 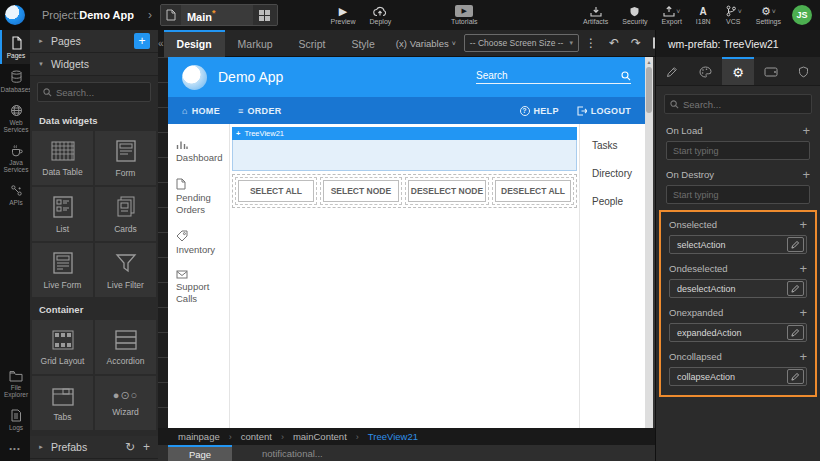 What do you see at coordinates (618, 146) in the screenshot?
I see `link-tasks: Tasks` at bounding box center [618, 146].